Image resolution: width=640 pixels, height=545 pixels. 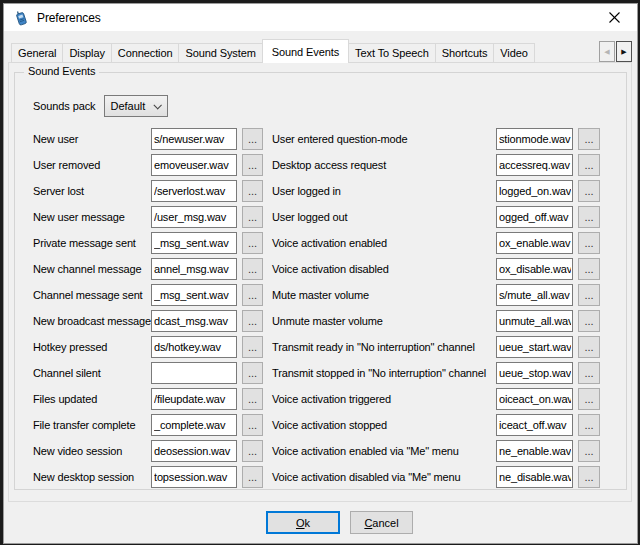 I want to click on sound-event-row-channel-message-sent: Channel message sent ..., so click(x=148, y=295).